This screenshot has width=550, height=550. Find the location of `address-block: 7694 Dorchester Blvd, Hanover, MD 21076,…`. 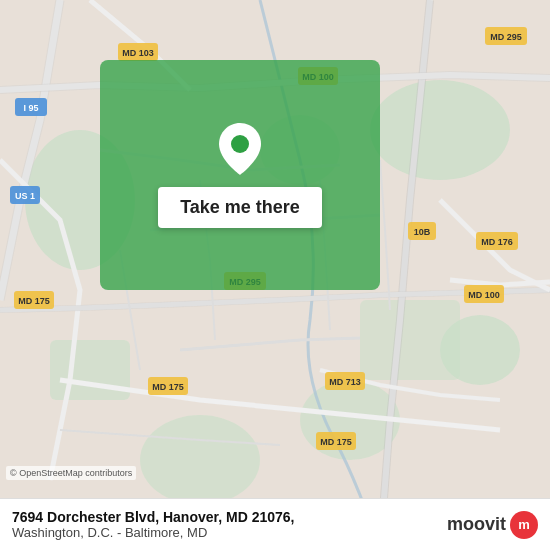

address-block: 7694 Dorchester Blvd, Hanover, MD 21076,… is located at coordinates (230, 524).